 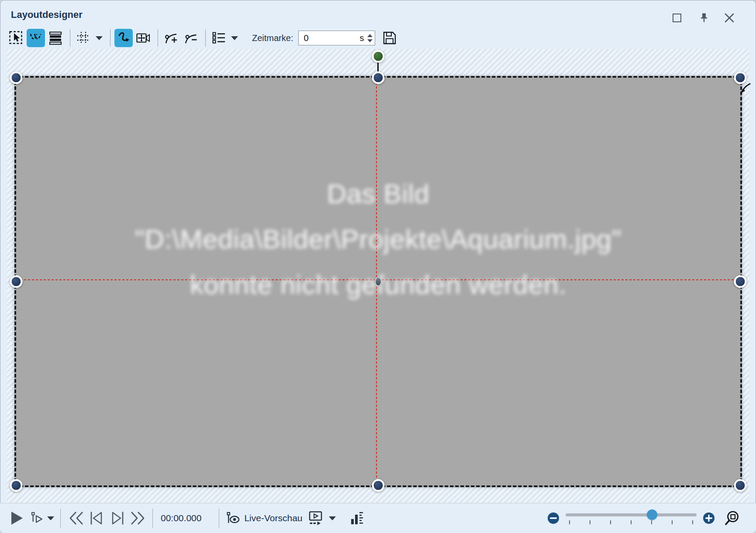 What do you see at coordinates (553, 518) in the screenshot?
I see `zoom-out-button` at bounding box center [553, 518].